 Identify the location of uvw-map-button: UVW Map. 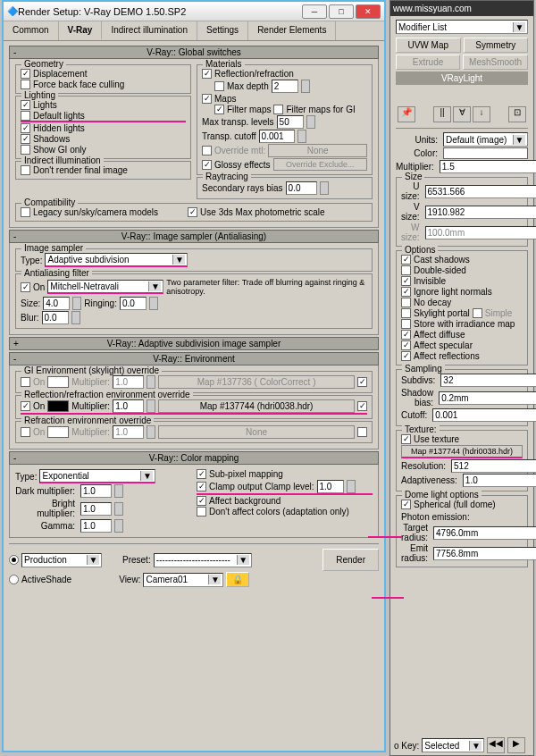
(429, 45).